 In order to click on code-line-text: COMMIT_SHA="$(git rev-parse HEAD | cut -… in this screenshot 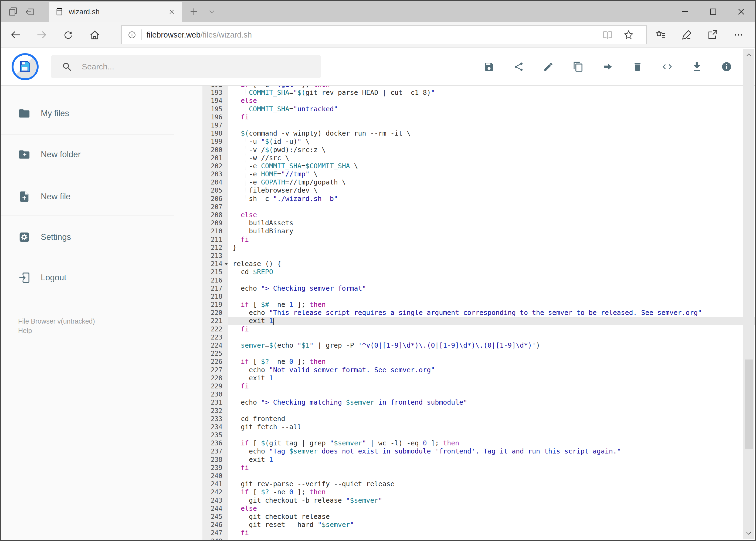, I will do `click(492, 93)`.